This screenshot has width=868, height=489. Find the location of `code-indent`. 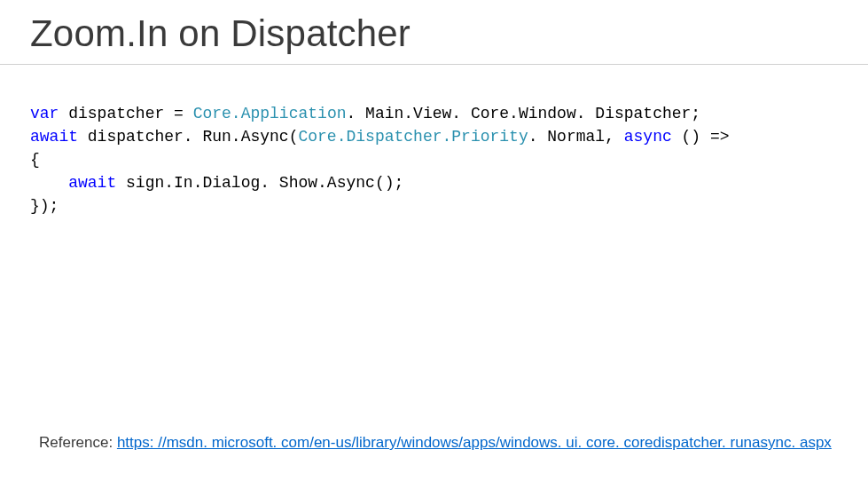

code-indent is located at coordinates (50, 183).